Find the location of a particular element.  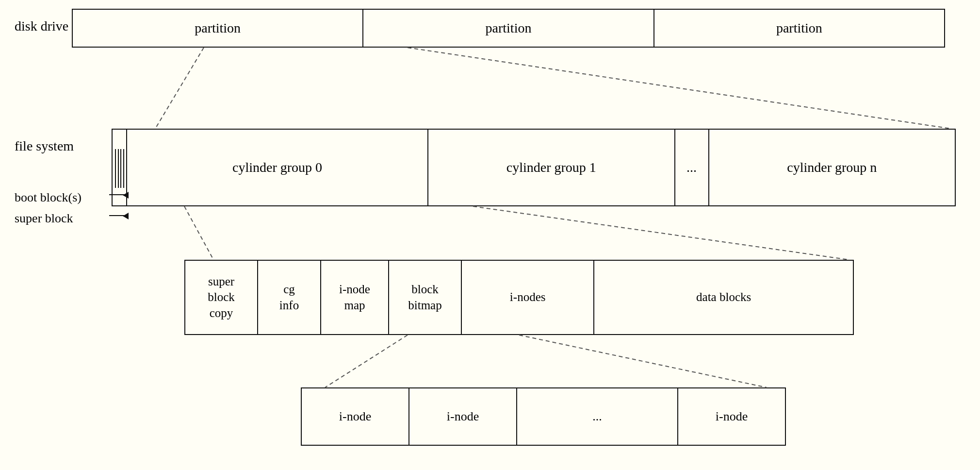

cg-data-blocks: data blocks is located at coordinates (724, 297).